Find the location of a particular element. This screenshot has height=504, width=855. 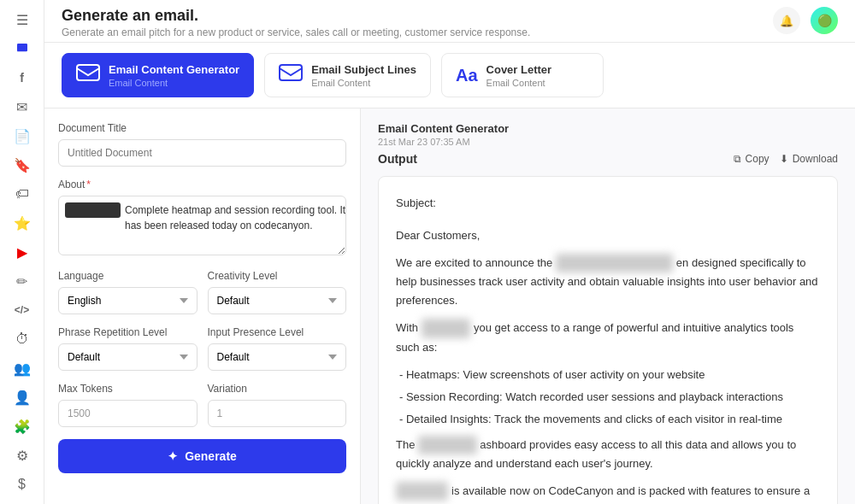

sidebar-settings-icon: ⚙ is located at coordinates (22, 455).